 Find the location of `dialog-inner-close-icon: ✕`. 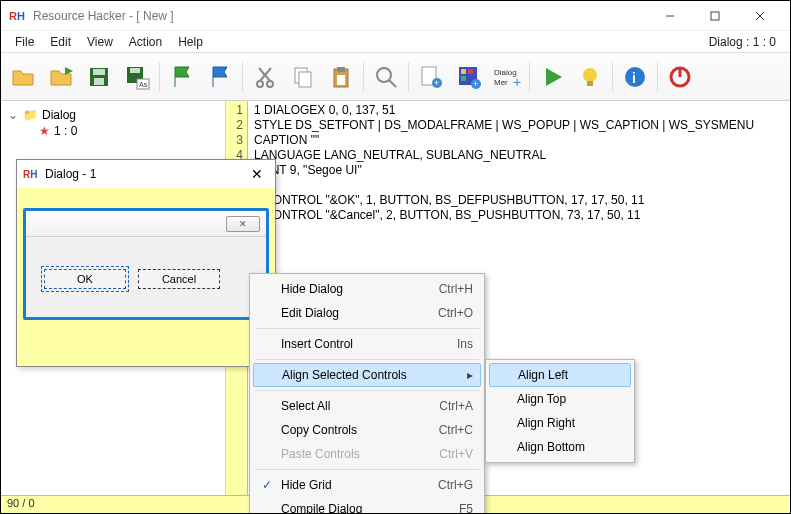

dialog-inner-close-icon: ✕ is located at coordinates (243, 224).